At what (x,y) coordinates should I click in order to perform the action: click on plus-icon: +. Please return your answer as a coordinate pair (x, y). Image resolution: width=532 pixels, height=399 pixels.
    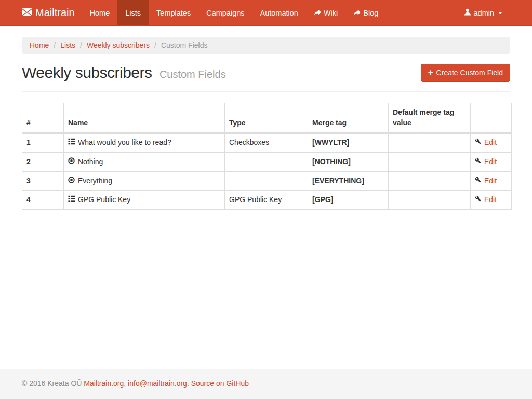
    Looking at the image, I should click on (431, 73).